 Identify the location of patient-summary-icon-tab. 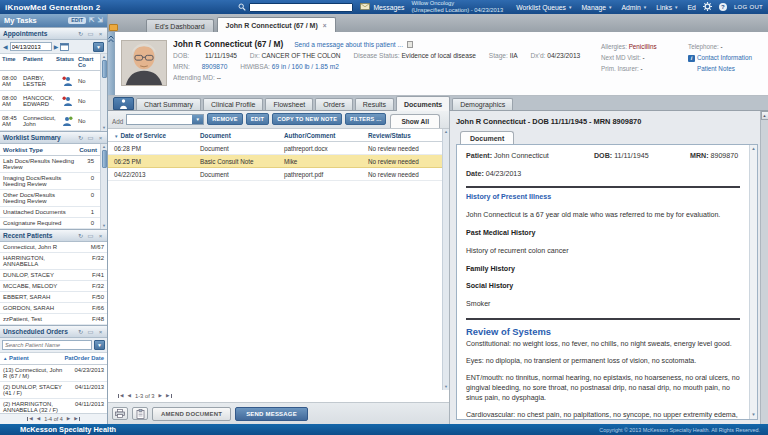
(124, 104).